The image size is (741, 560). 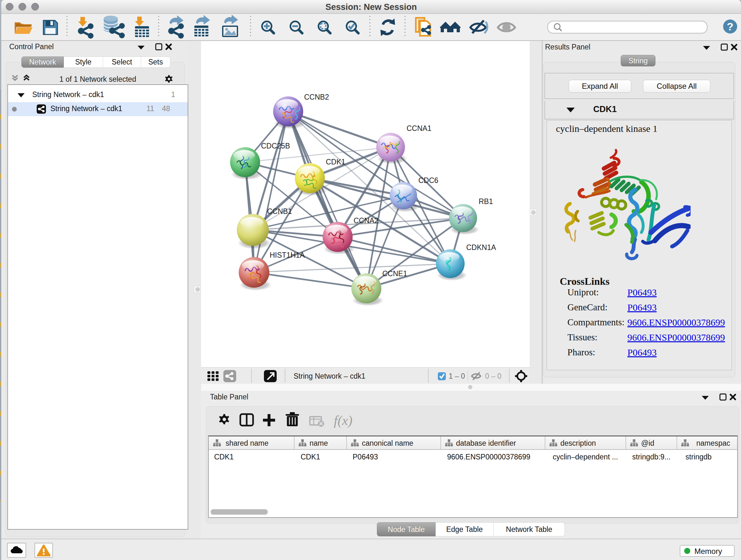 What do you see at coordinates (275, 146) in the screenshot?
I see `svg-text: CDC25B` at bounding box center [275, 146].